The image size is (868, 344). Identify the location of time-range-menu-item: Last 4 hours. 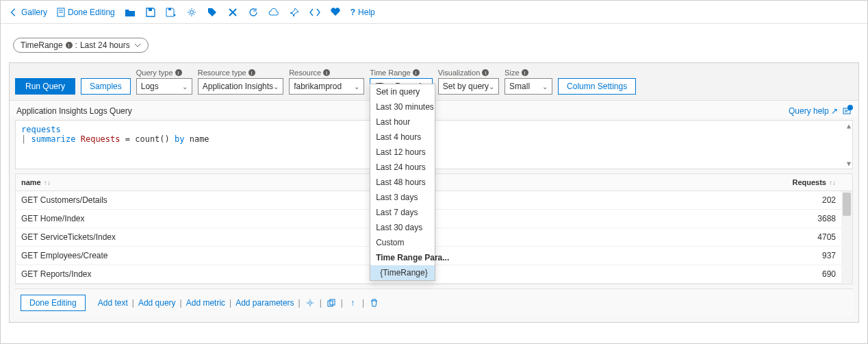
(403, 137).